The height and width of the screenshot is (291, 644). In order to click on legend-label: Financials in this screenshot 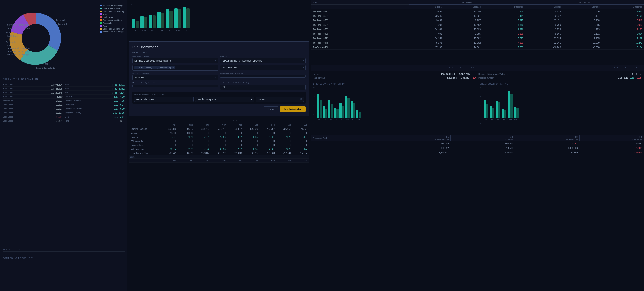, I will do `click(107, 23)`.